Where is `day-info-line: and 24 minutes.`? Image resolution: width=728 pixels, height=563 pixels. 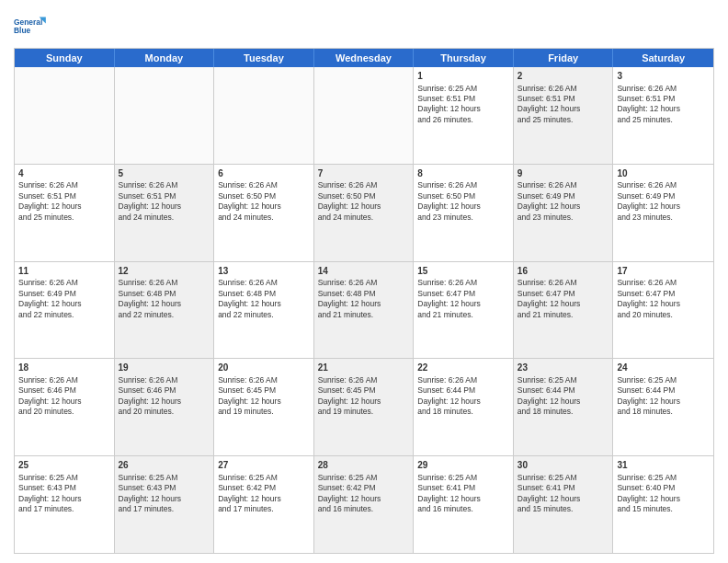 day-info-line: and 24 minutes. is located at coordinates (264, 217).